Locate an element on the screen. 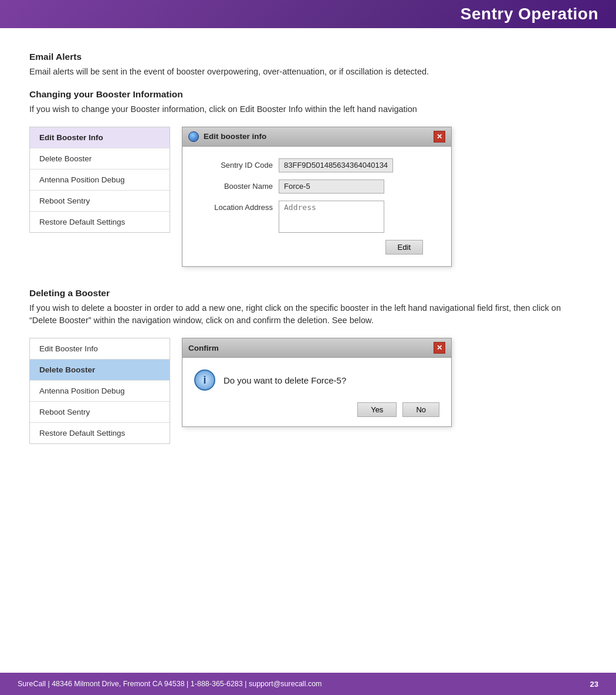 The image size is (616, 695). booster-name-row: Booster Name Force-5 is located at coordinates (317, 187).